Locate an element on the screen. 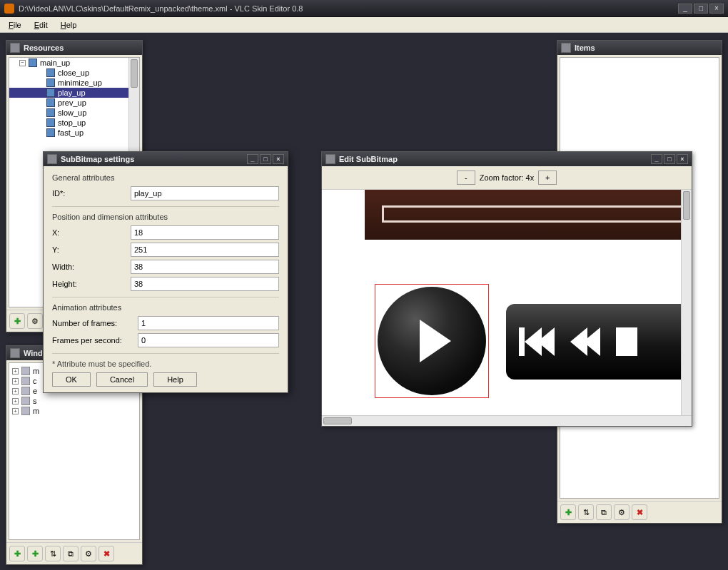 The height and width of the screenshot is (570, 728). height-input is located at coordinates (205, 284).